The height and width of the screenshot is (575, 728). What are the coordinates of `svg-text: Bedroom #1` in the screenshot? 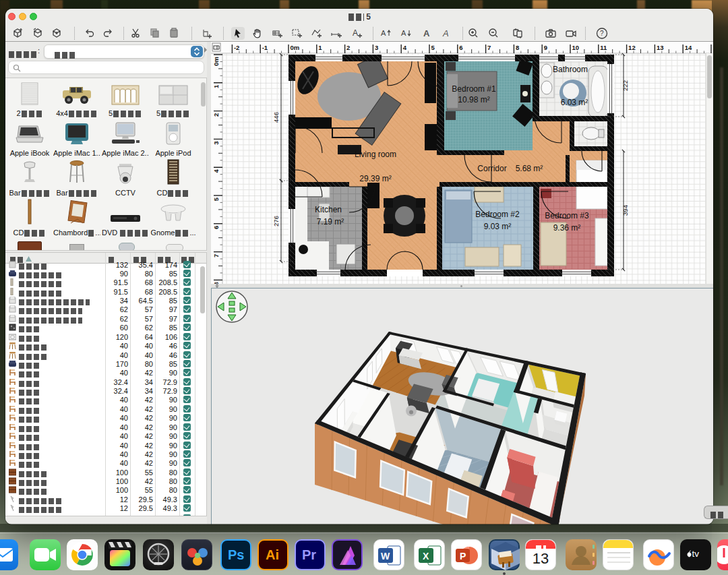 It's located at (474, 89).